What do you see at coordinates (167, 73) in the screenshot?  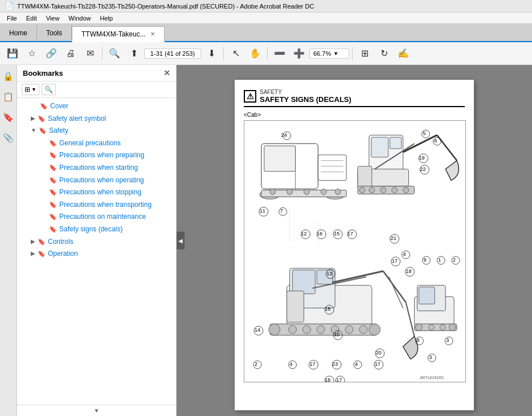 I see `sidebar-header-actions: ✕` at bounding box center [167, 73].